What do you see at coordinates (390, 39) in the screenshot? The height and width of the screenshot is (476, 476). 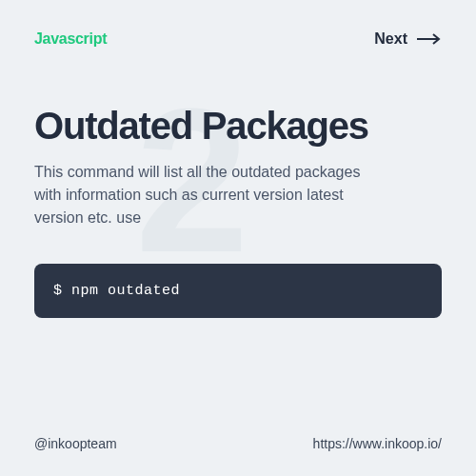 I see `next-label: Next` at bounding box center [390, 39].